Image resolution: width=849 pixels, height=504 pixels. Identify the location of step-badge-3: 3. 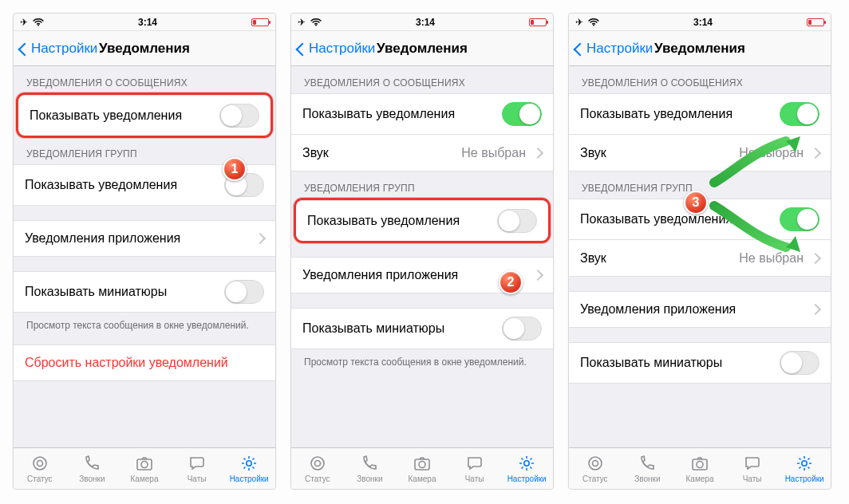
(696, 203).